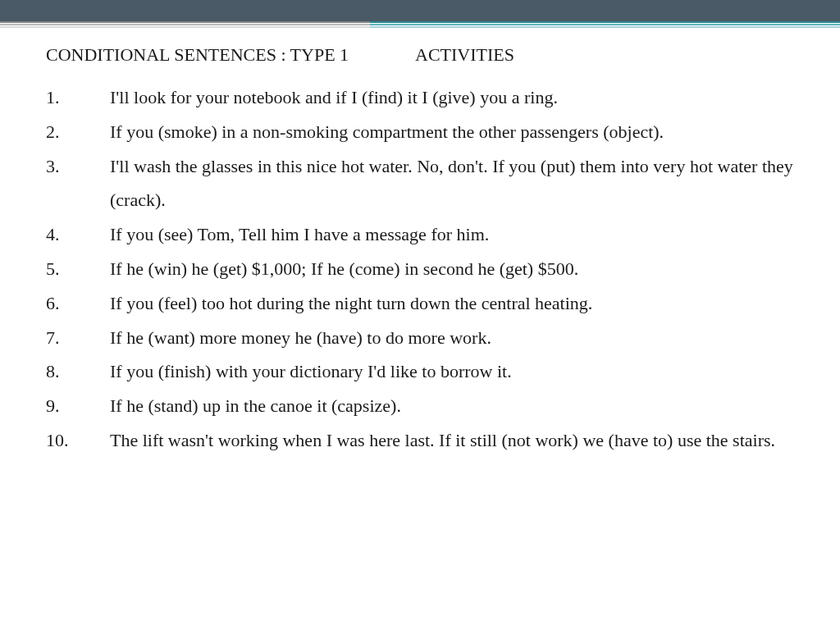 Image resolution: width=840 pixels, height=630 pixels. I want to click on item-text: If you (finish) with your dictionary I'd…, so click(455, 372).